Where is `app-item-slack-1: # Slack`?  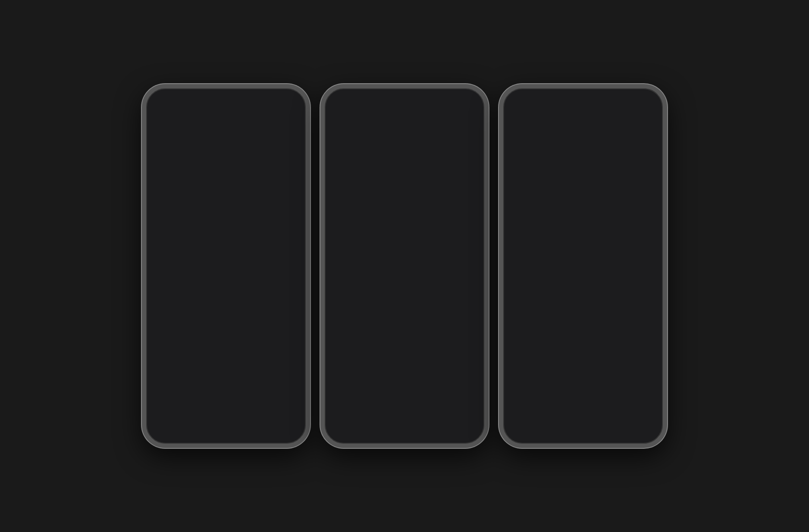 app-item-slack-1: # Slack is located at coordinates (245, 225).